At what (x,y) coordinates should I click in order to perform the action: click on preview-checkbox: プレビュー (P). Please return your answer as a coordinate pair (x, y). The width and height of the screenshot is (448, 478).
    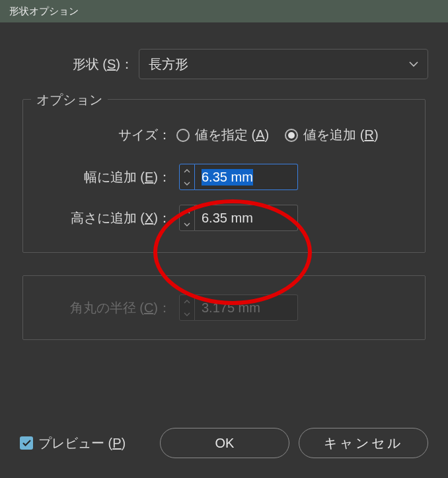
    Looking at the image, I should click on (73, 444).